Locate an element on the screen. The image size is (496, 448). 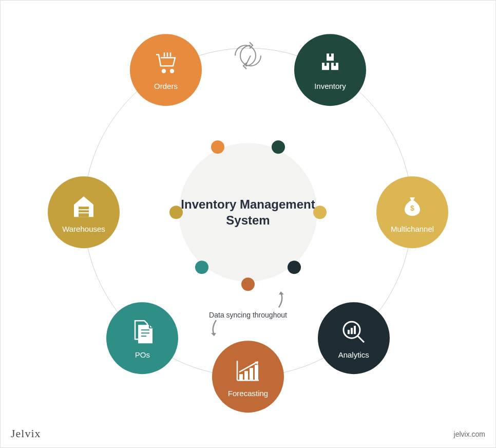
node-inventory: Inventory is located at coordinates (330, 70).